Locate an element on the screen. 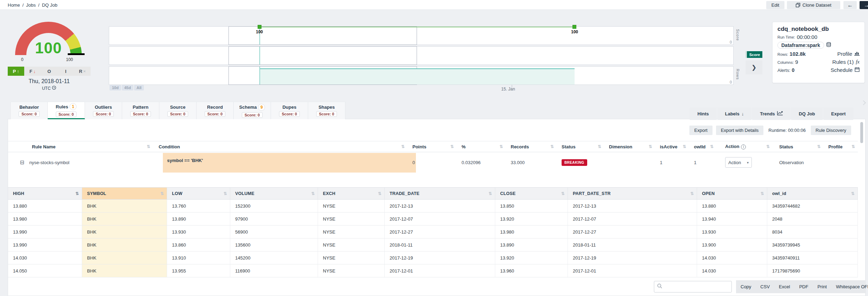 The height and width of the screenshot is (296, 868). gauge-tab-r: R× is located at coordinates (82, 71).